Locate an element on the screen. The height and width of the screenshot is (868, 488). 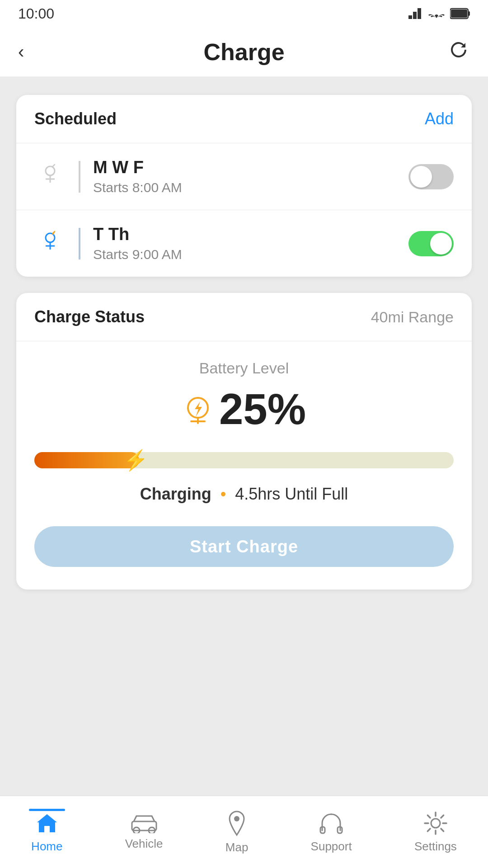
nav-label-support: Support is located at coordinates (332, 846).